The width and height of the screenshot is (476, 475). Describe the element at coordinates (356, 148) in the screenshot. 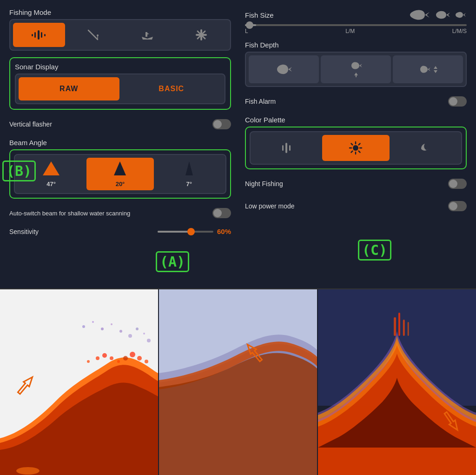

I see `palette-btn-day` at that location.